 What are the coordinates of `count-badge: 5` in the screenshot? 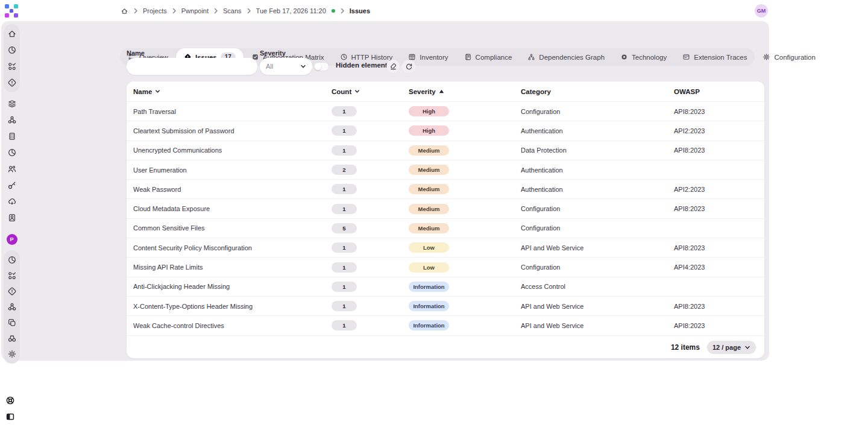 It's located at (344, 228).